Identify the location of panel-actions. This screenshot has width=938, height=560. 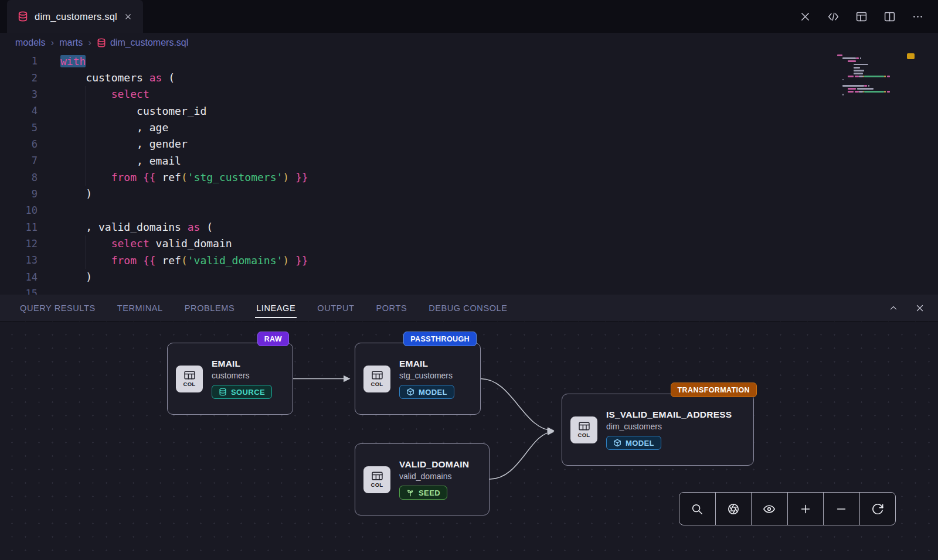
(913, 308).